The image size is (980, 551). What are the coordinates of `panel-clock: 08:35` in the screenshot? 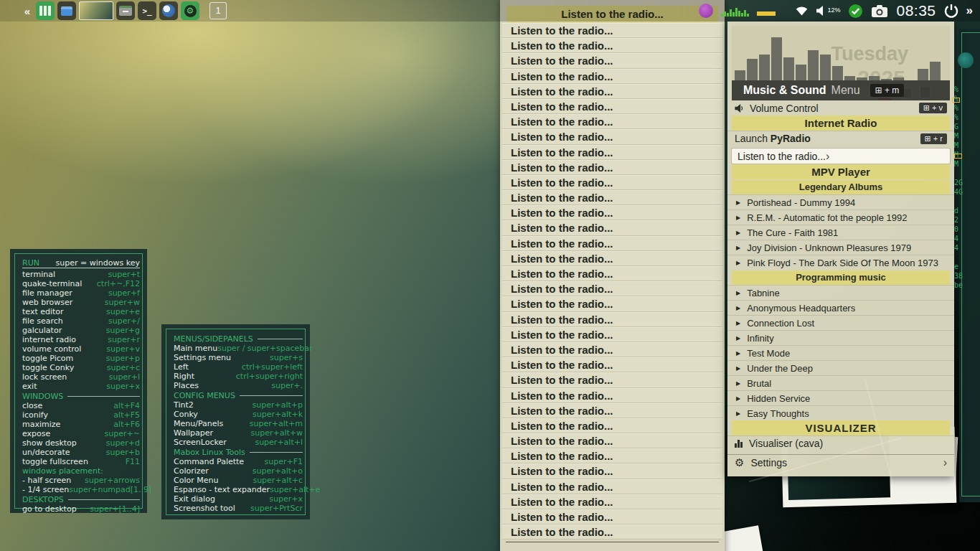 It's located at (915, 11).